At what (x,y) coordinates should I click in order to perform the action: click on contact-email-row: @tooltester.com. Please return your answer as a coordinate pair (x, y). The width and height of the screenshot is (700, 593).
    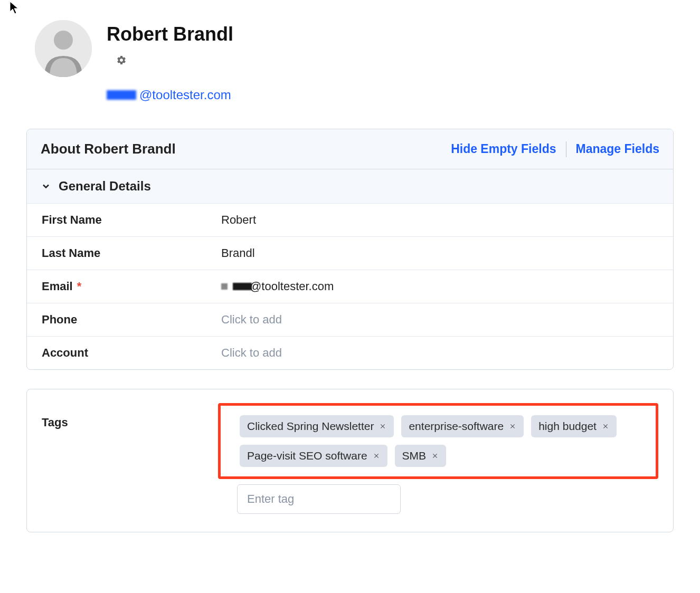
    Looking at the image, I should click on (390, 95).